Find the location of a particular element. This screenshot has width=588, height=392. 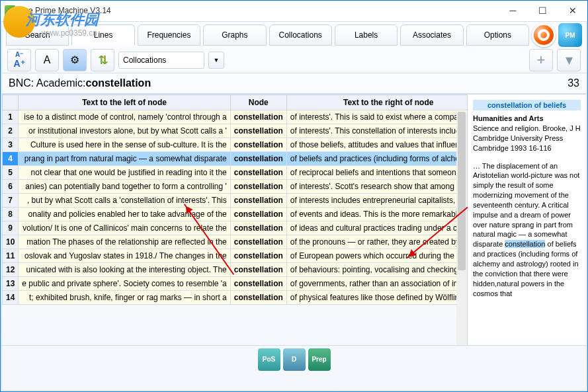

row-left: mation The phases of the relationship ar… is located at coordinates (124, 242).